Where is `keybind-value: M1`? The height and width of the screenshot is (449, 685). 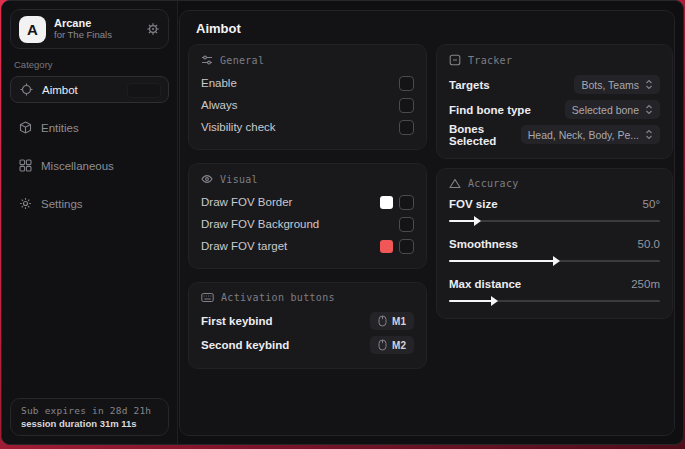 keybind-value: M1 is located at coordinates (399, 322).